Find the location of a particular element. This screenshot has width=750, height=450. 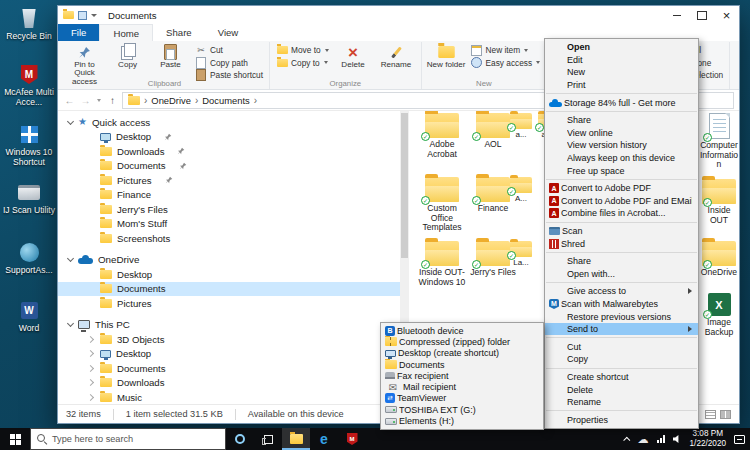

paste-button: Paste is located at coordinates (170, 56).